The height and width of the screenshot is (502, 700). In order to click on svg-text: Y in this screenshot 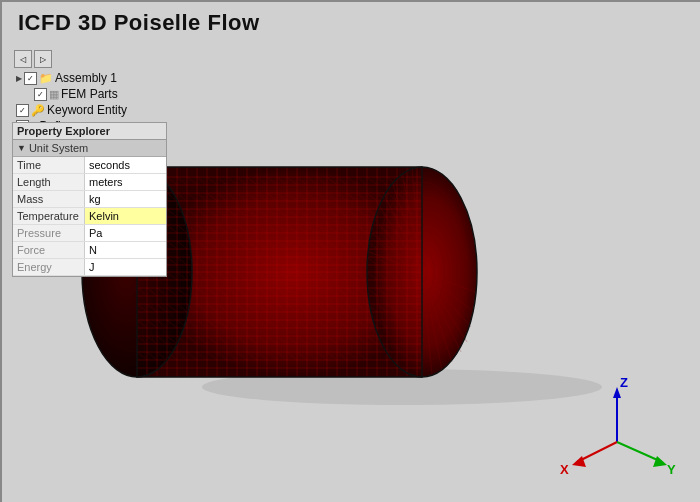, I will do `click(672, 470)`.